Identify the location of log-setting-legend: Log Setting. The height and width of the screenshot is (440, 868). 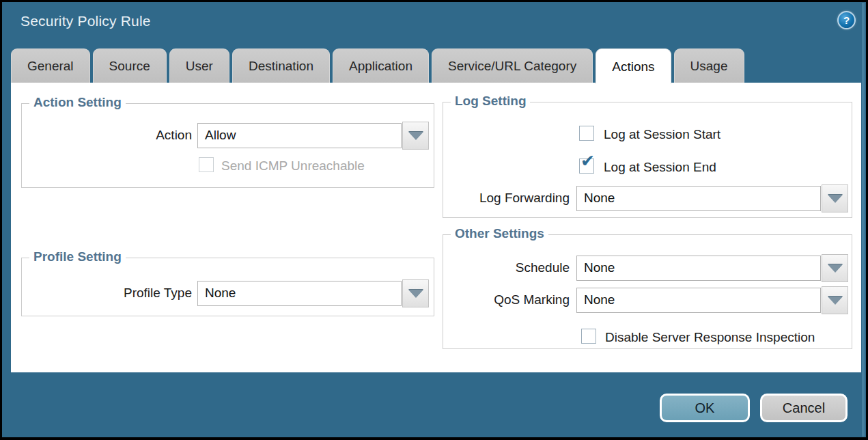
(490, 101).